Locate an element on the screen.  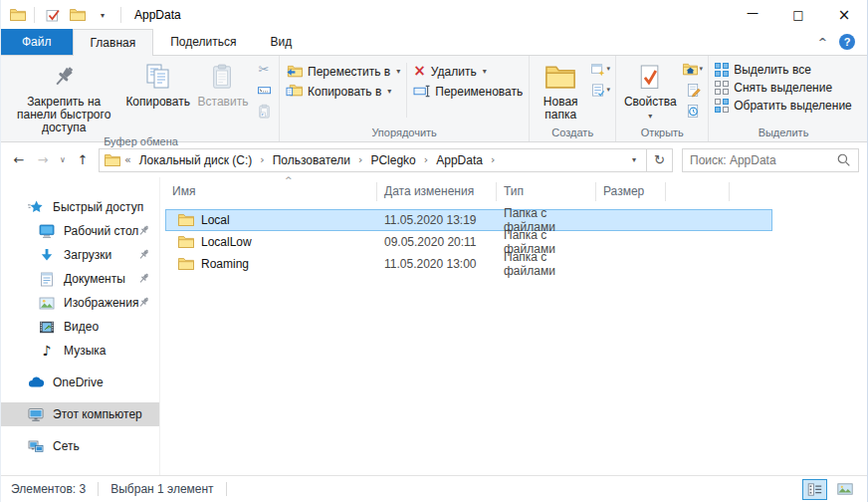
sidebar-item-label: Музыка is located at coordinates (85, 351).